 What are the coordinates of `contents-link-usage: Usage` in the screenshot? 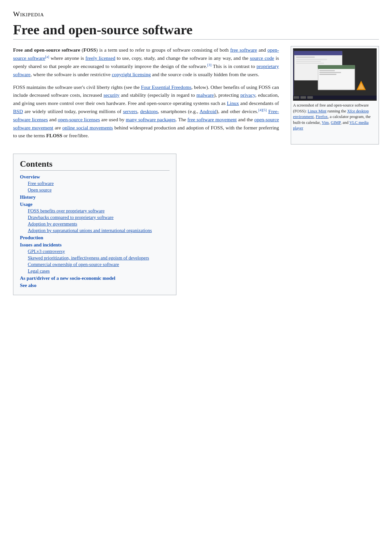 It's located at (26, 205).